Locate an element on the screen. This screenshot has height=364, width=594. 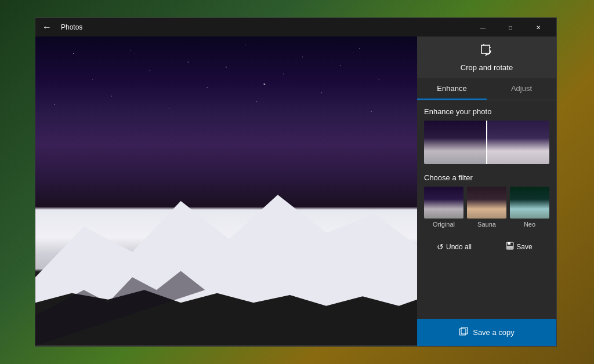
save-label: Save is located at coordinates (524, 247).